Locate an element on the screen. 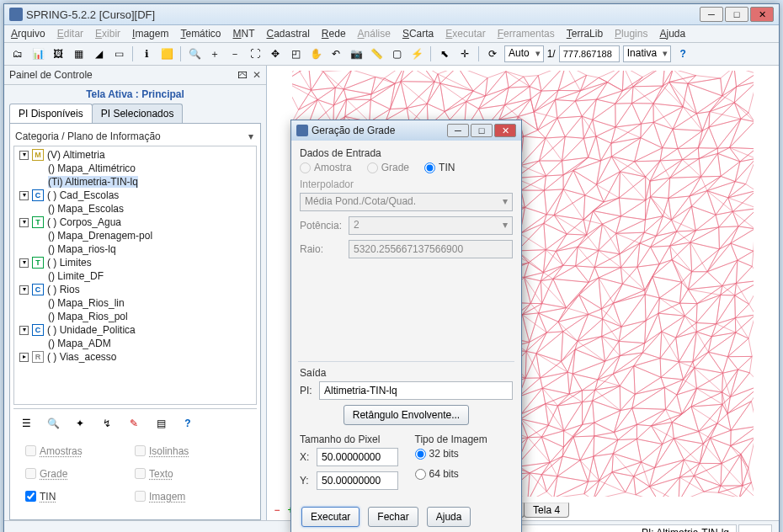  tool-1: 🗂 is located at coordinates (18, 54).